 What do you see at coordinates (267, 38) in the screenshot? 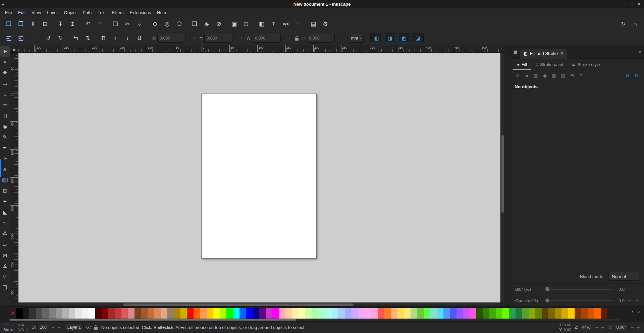
I see `w-entry: 0.000` at bounding box center [267, 38].